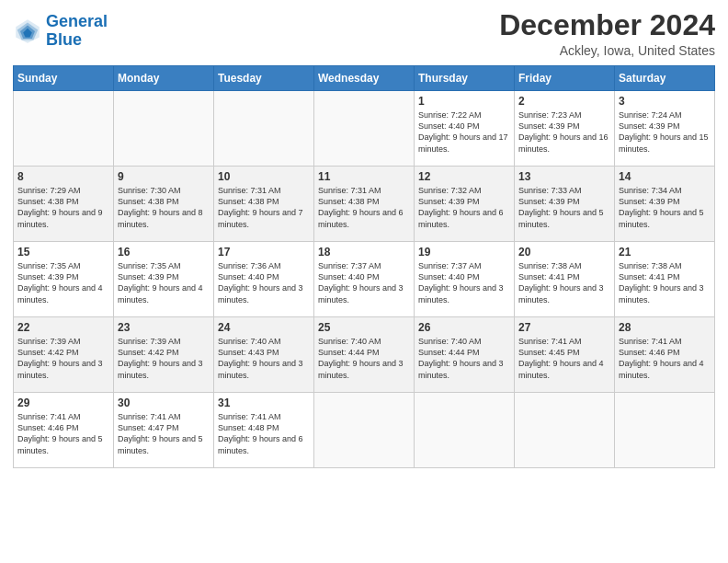 This screenshot has width=728, height=563. Describe the element at coordinates (64, 79) in the screenshot. I see `col-sunday: Sunday` at that location.